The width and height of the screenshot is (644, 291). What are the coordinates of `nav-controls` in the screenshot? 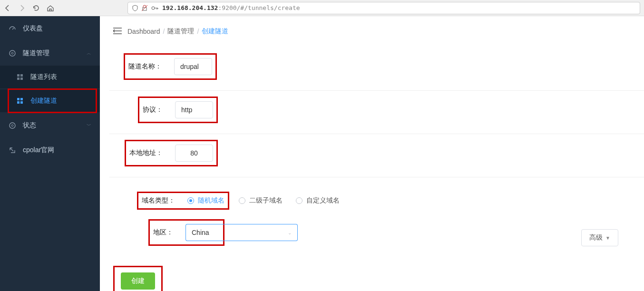 It's located at (29, 8).